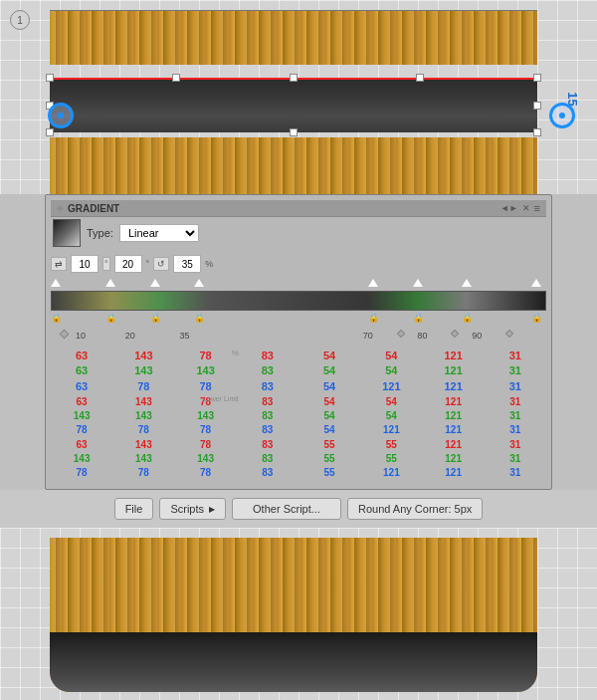 Image resolution: width=597 pixels, height=700 pixels. I want to click on cv2-5-b: 54, so click(330, 430).